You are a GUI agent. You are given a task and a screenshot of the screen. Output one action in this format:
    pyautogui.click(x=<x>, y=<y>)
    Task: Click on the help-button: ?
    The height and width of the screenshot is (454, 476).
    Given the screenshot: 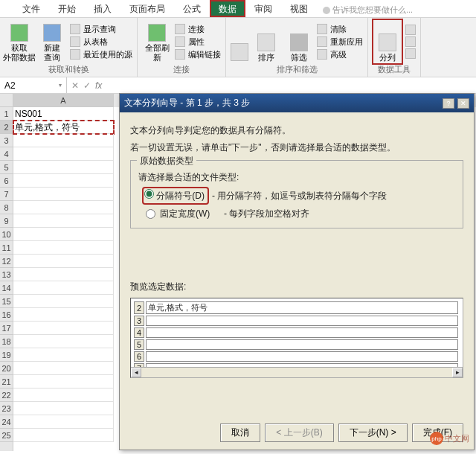 What is the action you would take?
    pyautogui.click(x=448, y=103)
    